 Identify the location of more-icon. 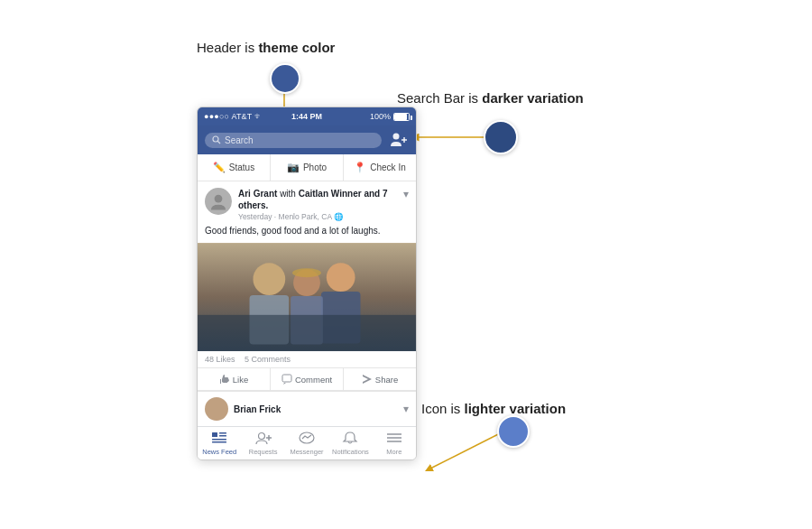
(394, 439).